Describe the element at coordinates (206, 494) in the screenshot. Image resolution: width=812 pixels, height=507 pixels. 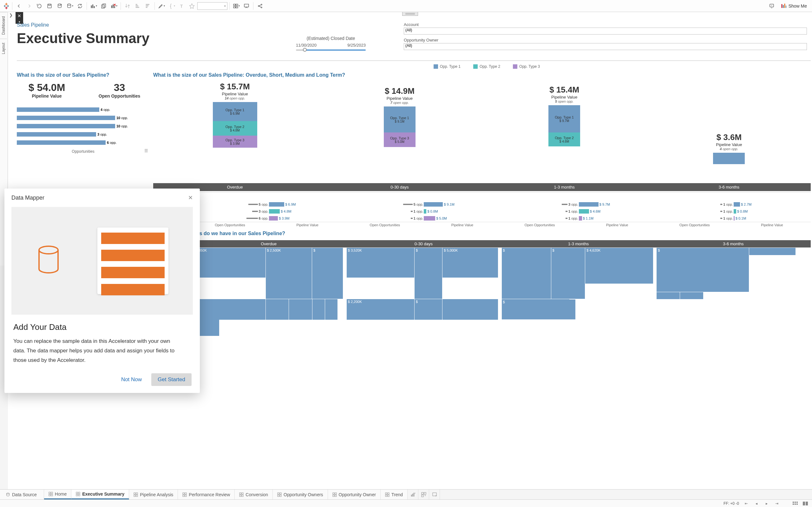
I see `sheet-tab: Performance Review` at that location.